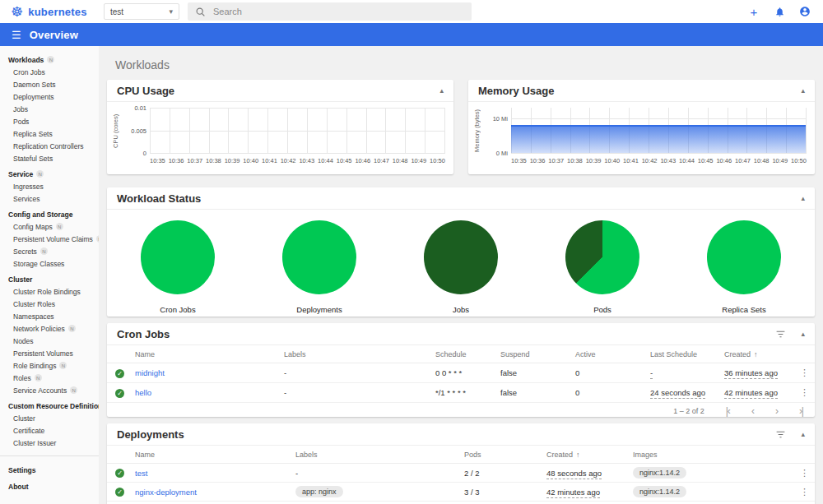 The width and height of the screenshot is (823, 504). Describe the element at coordinates (49, 365) in the screenshot. I see `sidebar-item: Role Bindings N` at that location.